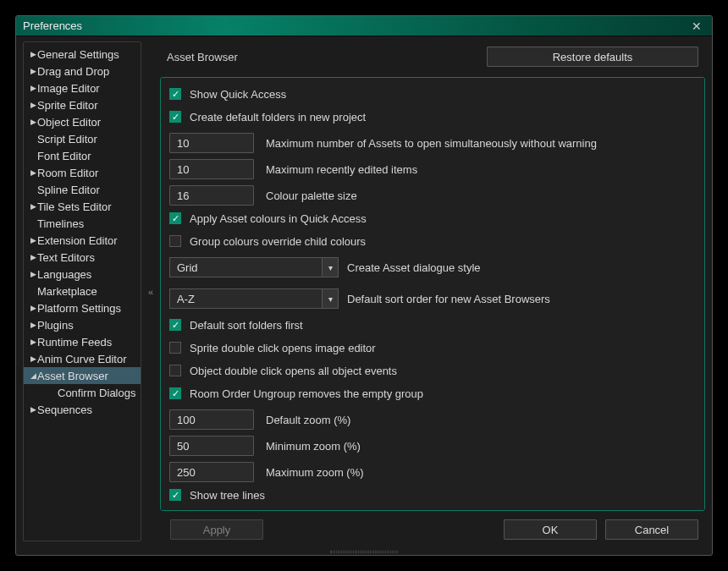  What do you see at coordinates (82, 376) in the screenshot?
I see `sidebar-item-asset-browser: ◢Asset Browser` at bounding box center [82, 376].